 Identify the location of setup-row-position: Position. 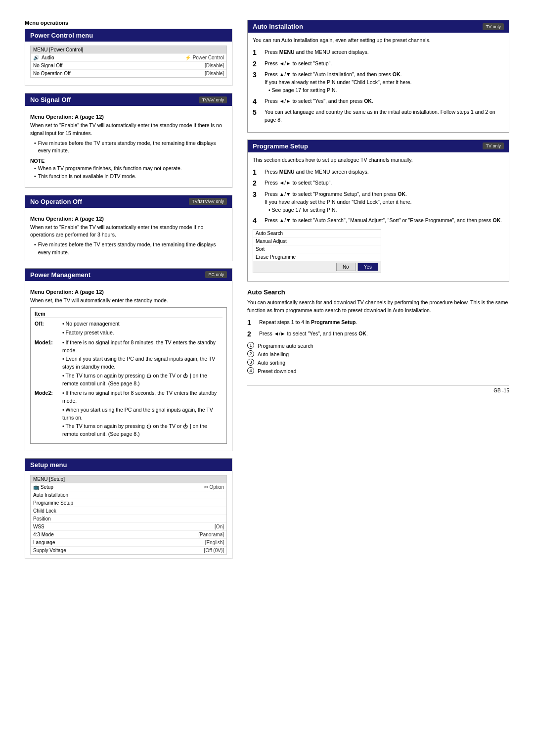
(129, 519).